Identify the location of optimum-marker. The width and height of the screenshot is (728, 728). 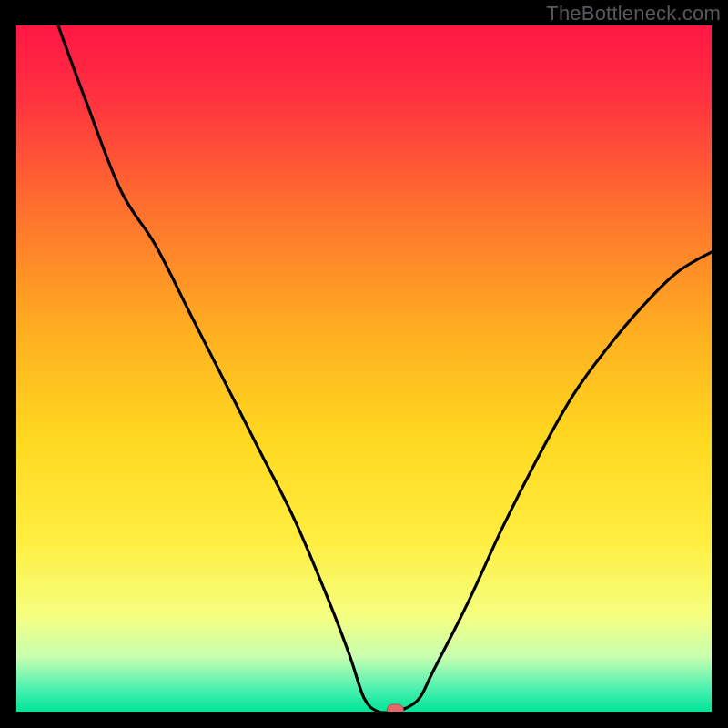
(395, 708).